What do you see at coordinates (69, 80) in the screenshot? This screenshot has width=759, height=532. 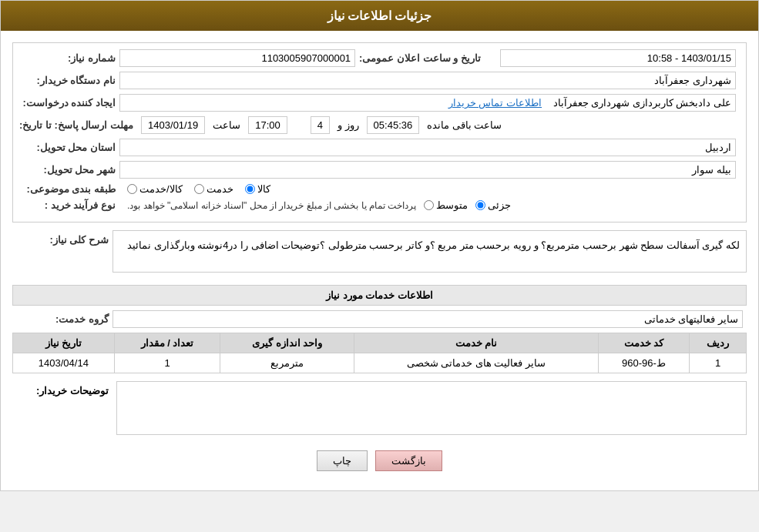 I see `buyer-org-label: نام دستگاه خریدار:` at bounding box center [69, 80].